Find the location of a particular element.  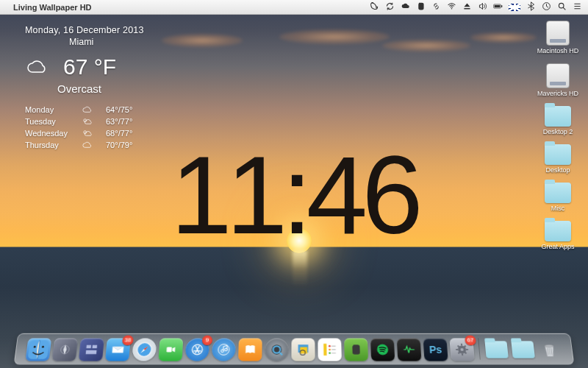

tray-notifications-icon is located at coordinates (578, 7).